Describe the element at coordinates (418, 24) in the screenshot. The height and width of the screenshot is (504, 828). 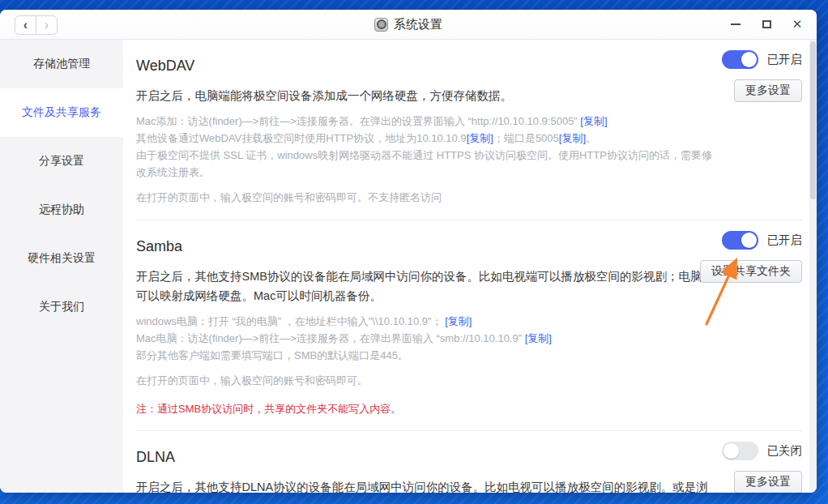
I see `window-title: 系统设置` at that location.